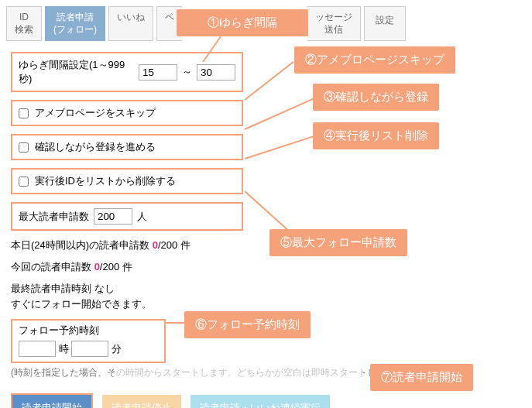  What do you see at coordinates (23, 181) in the screenshot?
I see `delete-checkbox` at bounding box center [23, 181].